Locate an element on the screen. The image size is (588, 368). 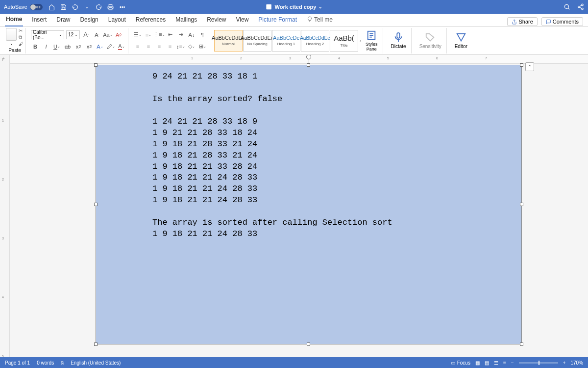
autosave-state: OFF is located at coordinates (38, 7).